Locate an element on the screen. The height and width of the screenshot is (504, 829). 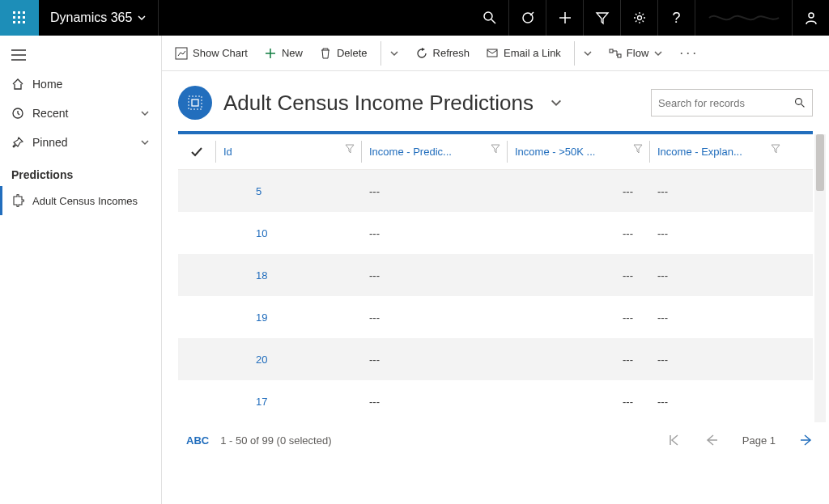
cell-id: 10 is located at coordinates (288, 233).